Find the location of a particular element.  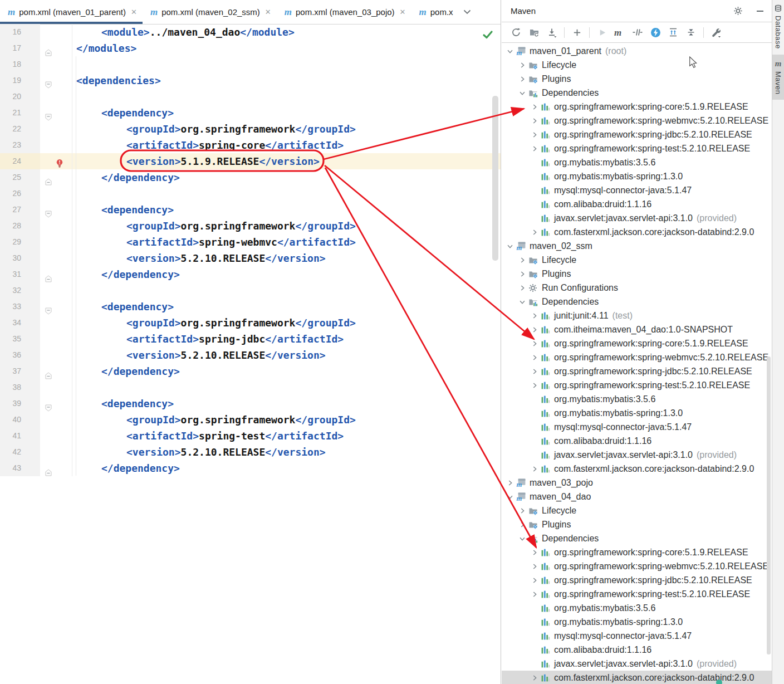

code-line: 33<dependency> is located at coordinates (251, 306).